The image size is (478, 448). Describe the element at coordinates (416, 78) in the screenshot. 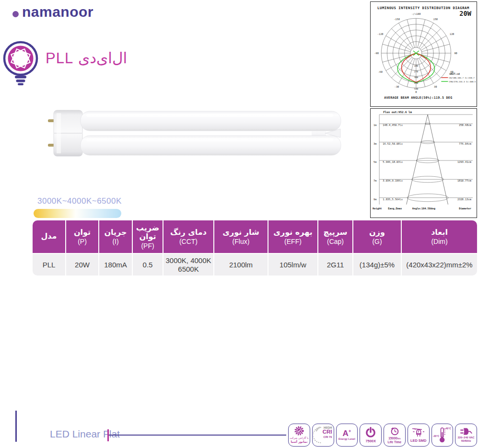

I see `svg-text: 360` at that location.